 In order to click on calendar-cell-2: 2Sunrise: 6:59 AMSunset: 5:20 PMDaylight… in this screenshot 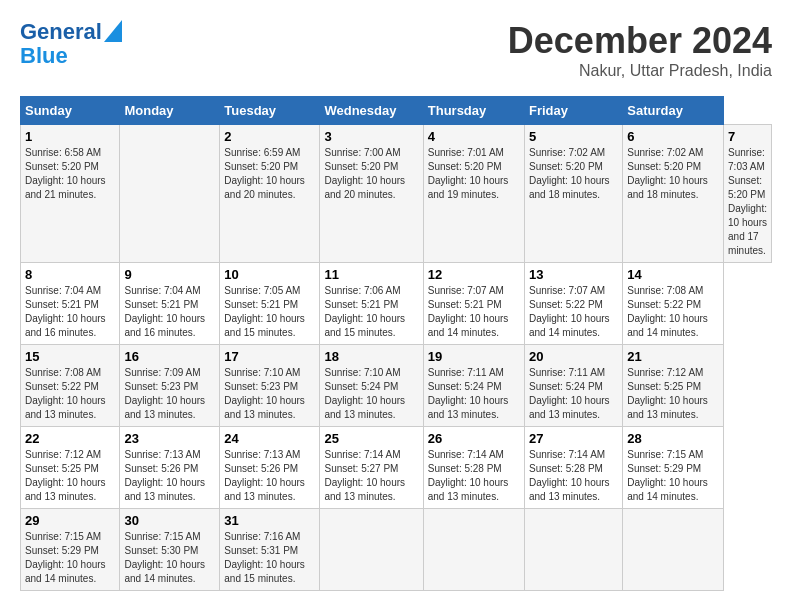, I will do `click(270, 194)`.